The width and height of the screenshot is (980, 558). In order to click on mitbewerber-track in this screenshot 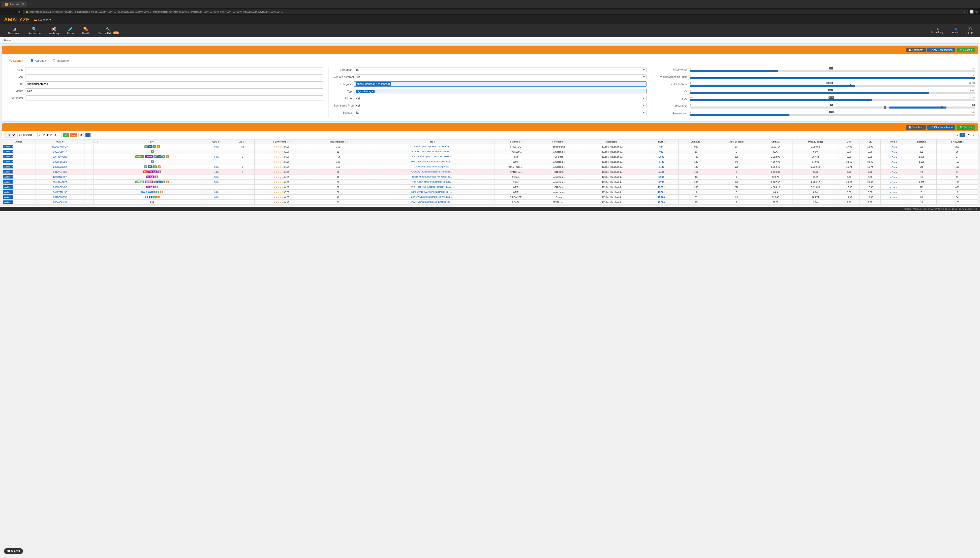, I will do `click(832, 71)`.